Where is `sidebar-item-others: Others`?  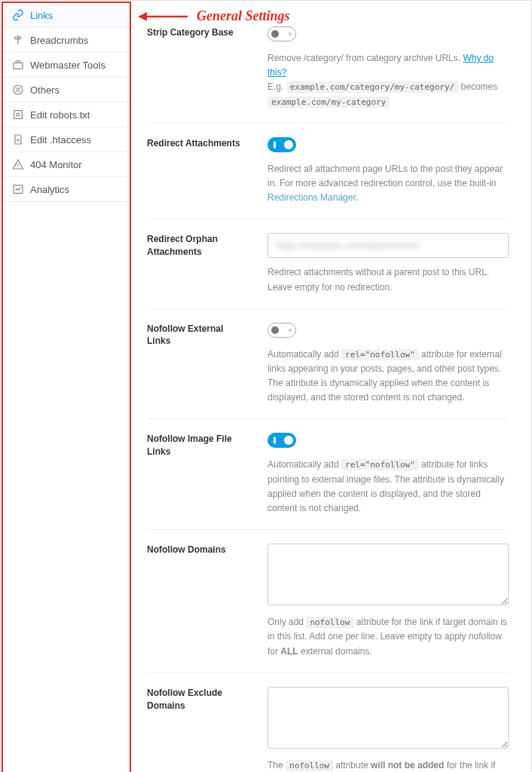 sidebar-item-others: Others is located at coordinates (66, 90).